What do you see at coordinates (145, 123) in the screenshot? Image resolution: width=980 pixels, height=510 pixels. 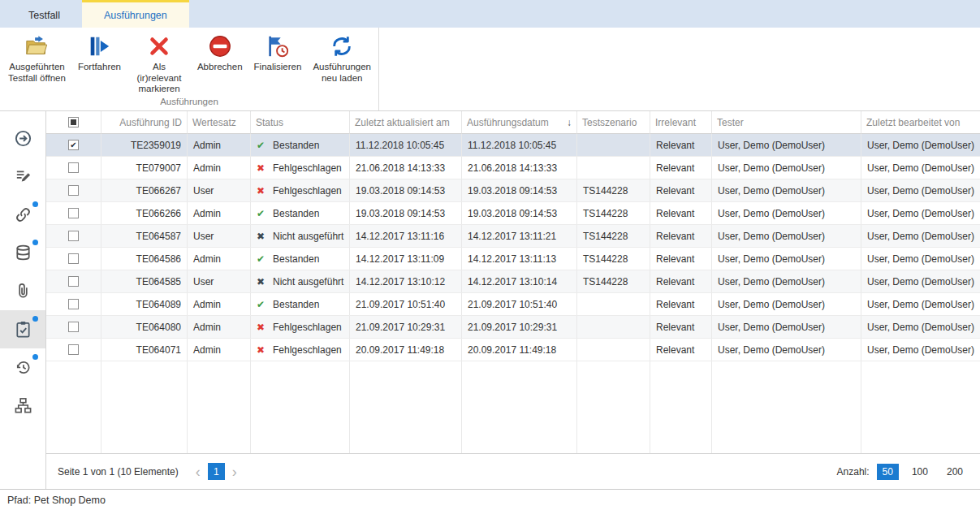 I see `column-header-execution-id: Ausführung ID` at bounding box center [145, 123].